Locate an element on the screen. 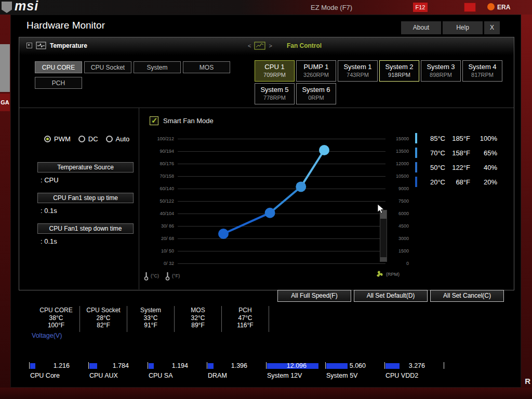 This screenshot has width=532, height=399. temp-fahrenheit: 82°F is located at coordinates (103, 325).